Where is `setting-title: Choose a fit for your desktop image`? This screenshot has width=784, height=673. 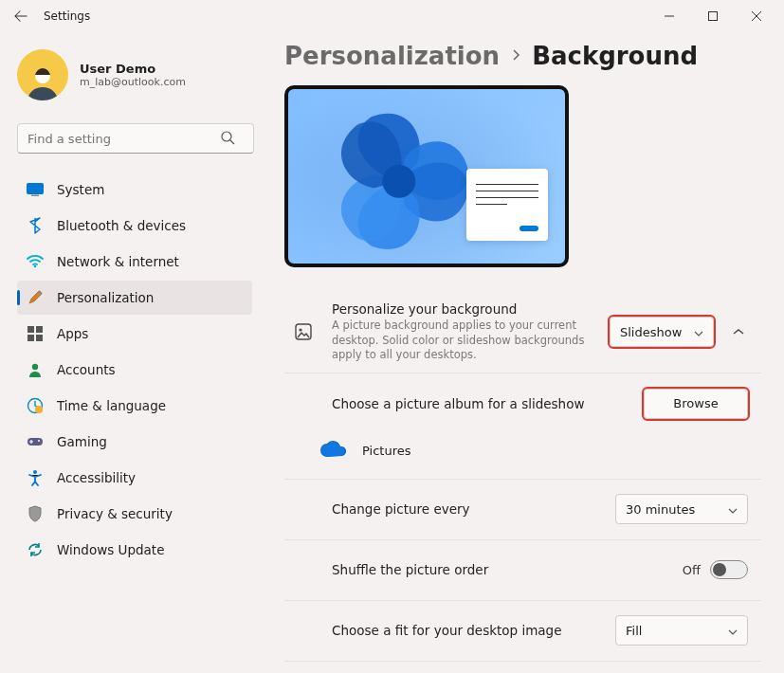 setting-title: Choose a fit for your desktop image is located at coordinates (466, 630).